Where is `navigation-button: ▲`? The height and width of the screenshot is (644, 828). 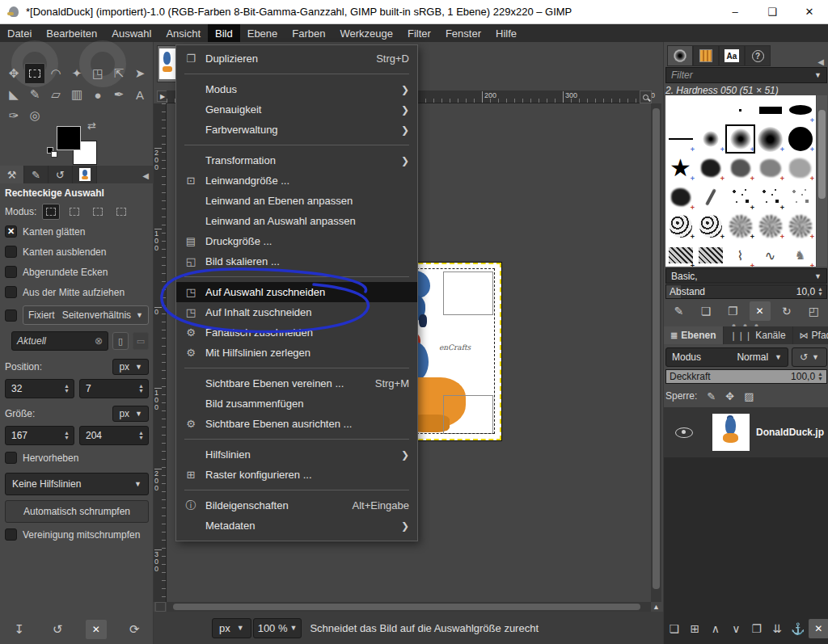
navigation-button: ▲ is located at coordinates (657, 607).